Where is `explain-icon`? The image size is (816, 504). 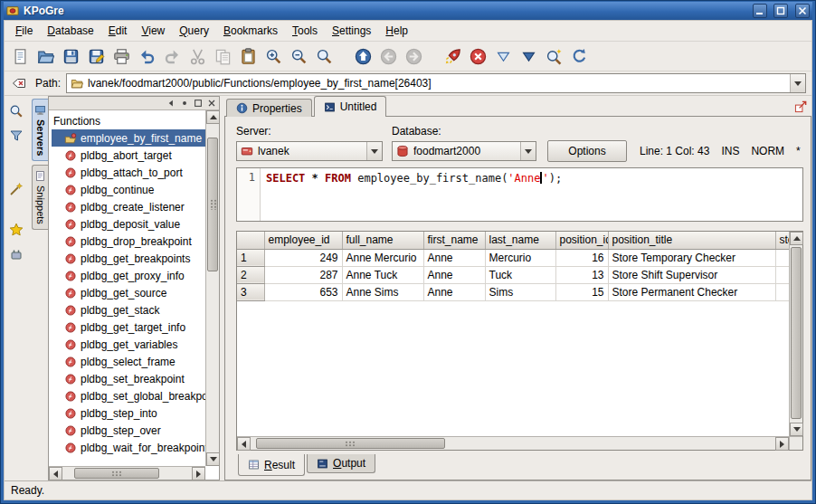 explain-icon is located at coordinates (554, 56).